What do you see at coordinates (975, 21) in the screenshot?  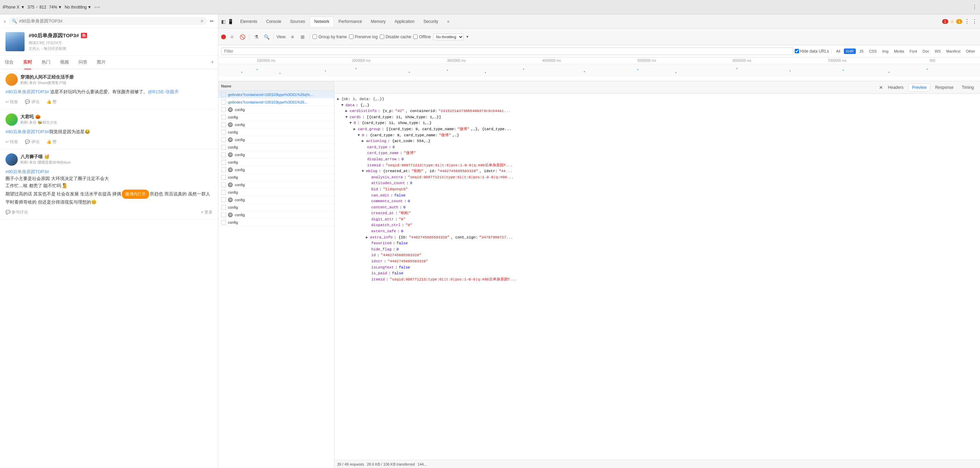 I see `devtools-more-icon: ⋮` at bounding box center [975, 21].